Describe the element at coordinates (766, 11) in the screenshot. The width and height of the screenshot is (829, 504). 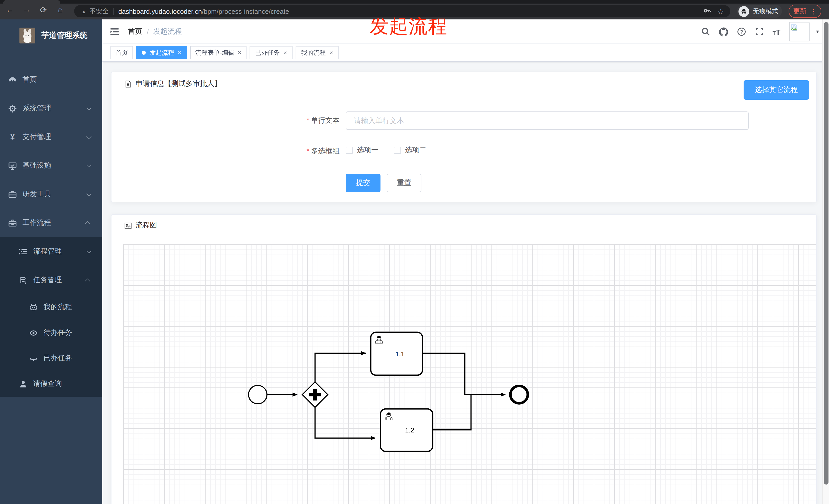
I see `incognito-label: 无痕模式` at that location.